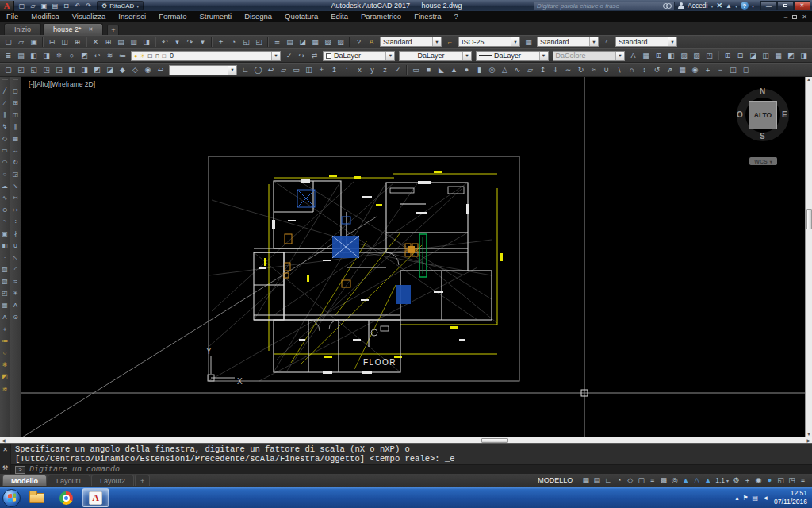  Describe the element at coordinates (645, 56) in the screenshot. I see `table-icon: ▦` at that location.